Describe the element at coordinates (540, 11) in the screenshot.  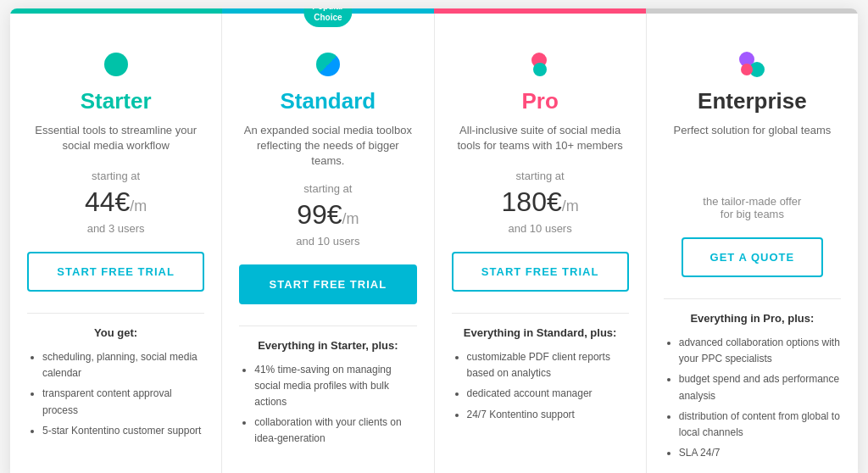
I see `top-bar-pro` at that location.